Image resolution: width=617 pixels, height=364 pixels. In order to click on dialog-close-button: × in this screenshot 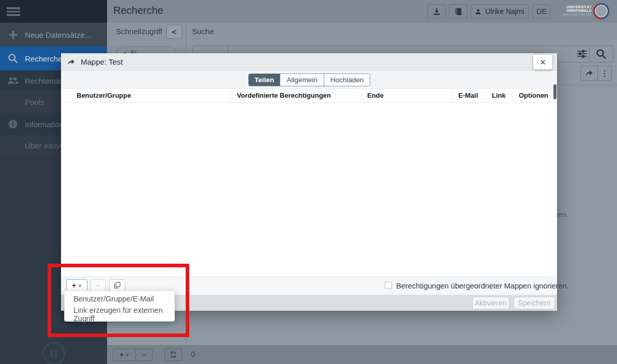, I will do `click(543, 62)`.